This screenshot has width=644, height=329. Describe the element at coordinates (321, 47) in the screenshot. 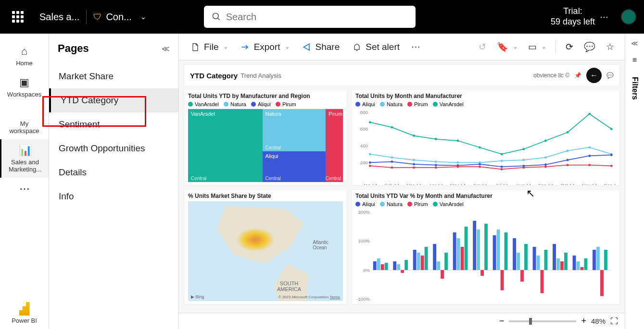

I see `share-button: Share` at that location.